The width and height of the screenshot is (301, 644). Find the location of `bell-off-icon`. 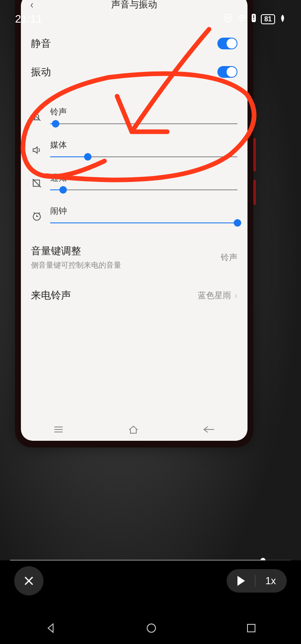

bell-off-icon is located at coordinates (37, 117).